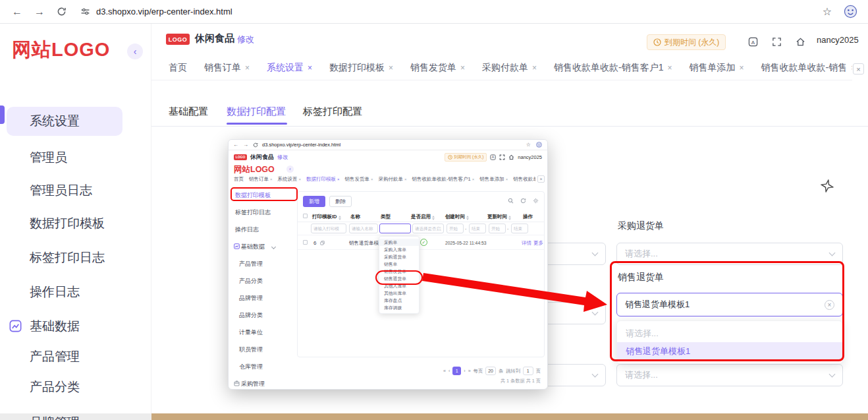  I want to click on language-icon: A, so click(753, 42).